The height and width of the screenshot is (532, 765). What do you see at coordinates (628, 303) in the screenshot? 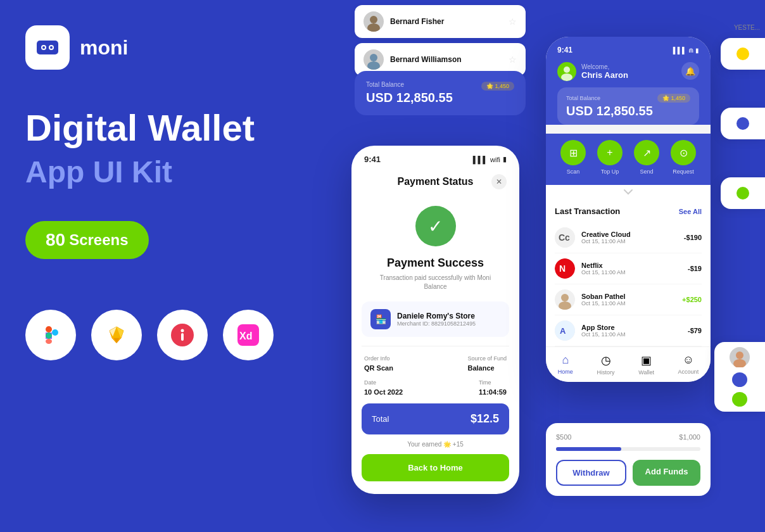
I see `tx-date-3: Oct 15, 11:00 AM` at bounding box center [628, 303].